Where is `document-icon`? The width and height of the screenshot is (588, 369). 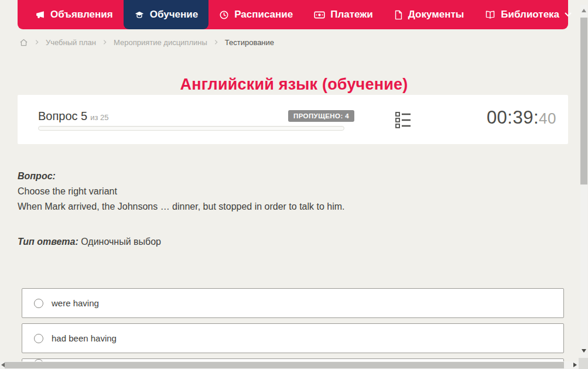
document-icon is located at coordinates (398, 15).